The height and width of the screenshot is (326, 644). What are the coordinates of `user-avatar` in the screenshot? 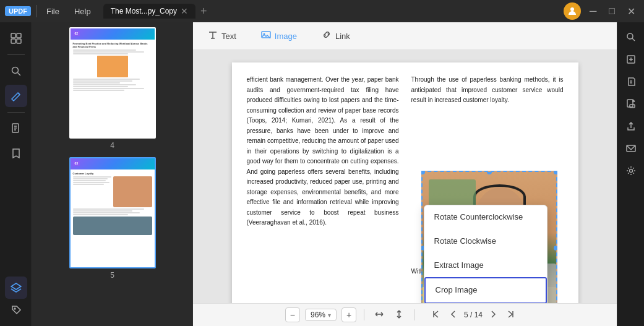 It's located at (572, 11).